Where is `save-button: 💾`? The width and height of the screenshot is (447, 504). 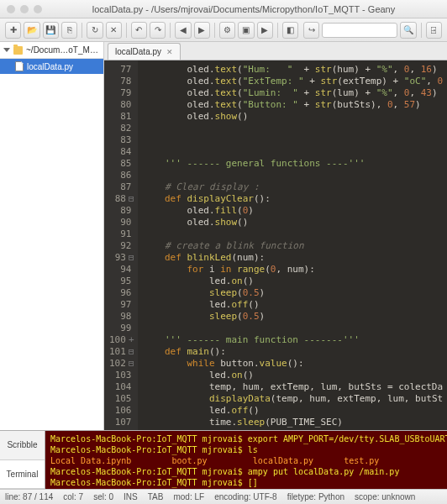 save-button: 💾 is located at coordinates (50, 30).